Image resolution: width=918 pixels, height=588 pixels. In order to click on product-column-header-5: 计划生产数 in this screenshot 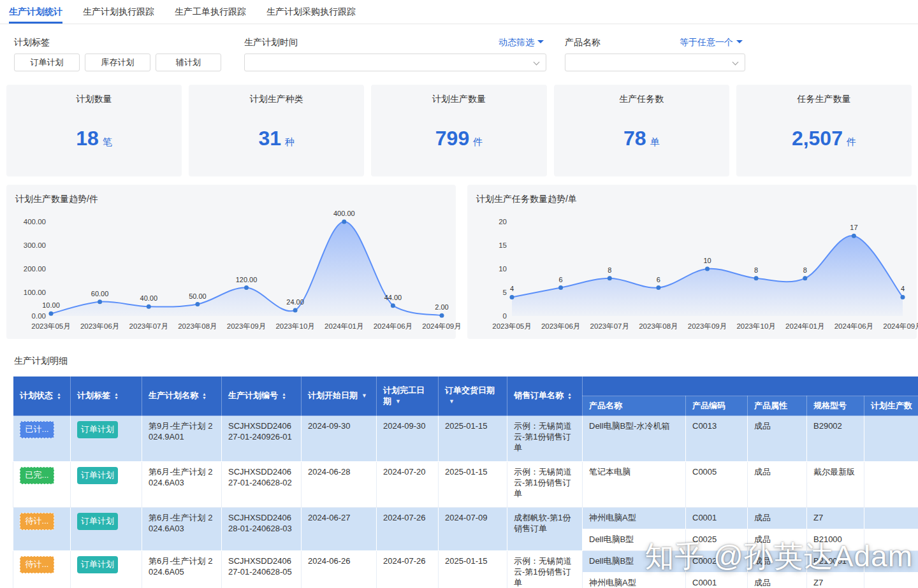, I will do `click(891, 406)`.